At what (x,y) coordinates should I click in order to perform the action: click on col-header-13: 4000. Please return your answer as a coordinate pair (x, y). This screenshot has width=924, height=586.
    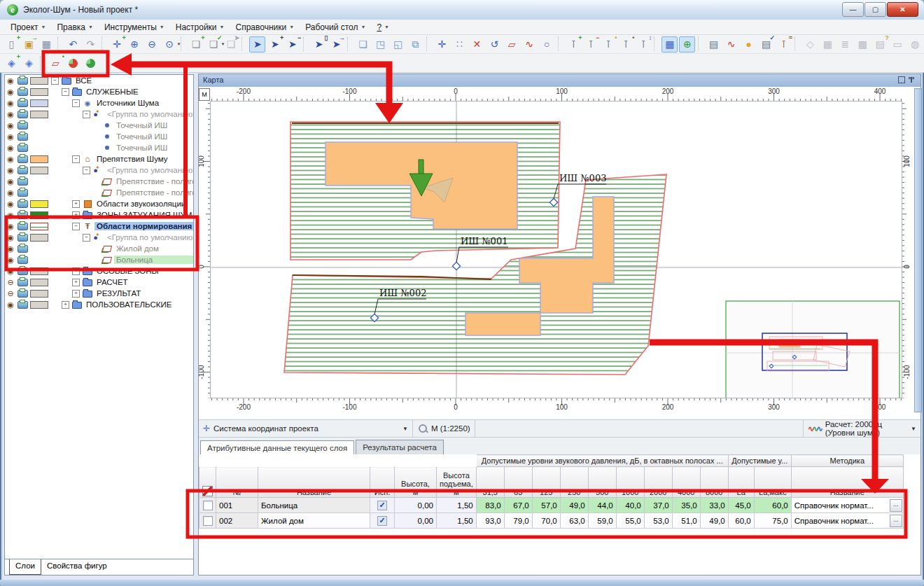
    Looking at the image, I should click on (686, 482).